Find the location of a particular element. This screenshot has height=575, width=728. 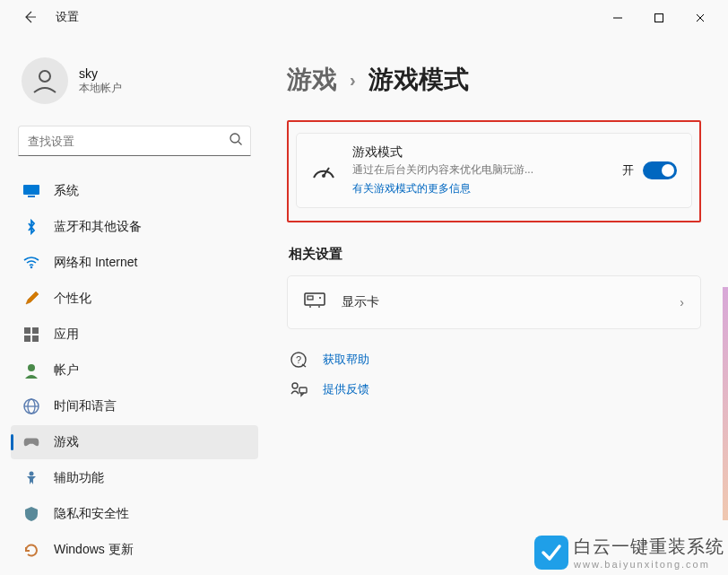

shield-icon is located at coordinates (31, 514).